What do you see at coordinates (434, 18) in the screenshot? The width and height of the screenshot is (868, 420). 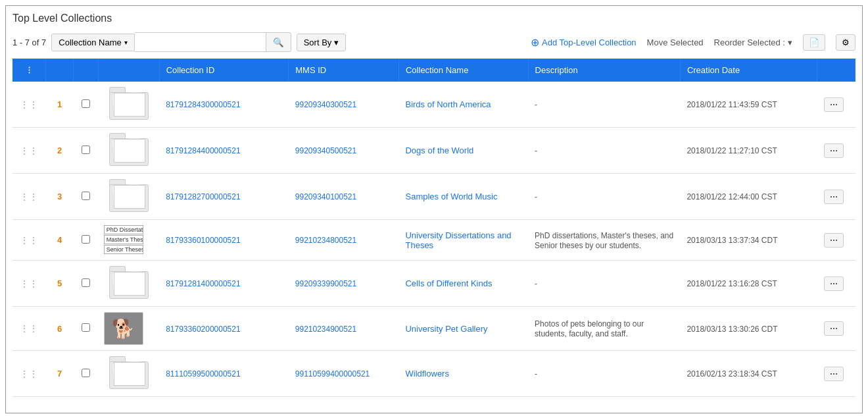 I see `page-title: Top Level Collections` at bounding box center [434, 18].